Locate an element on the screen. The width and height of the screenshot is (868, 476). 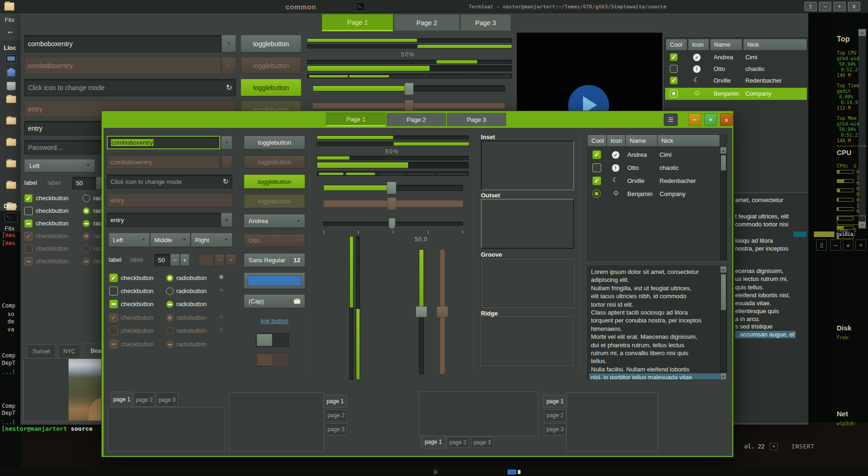
tree-scrollbar-thumb is located at coordinates (723, 163).